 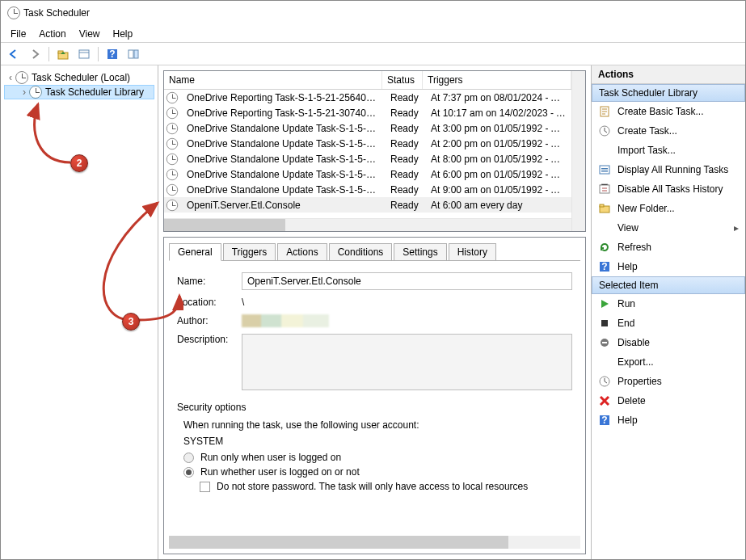 What do you see at coordinates (11, 78) in the screenshot?
I see `collapse-icon: ‹` at bounding box center [11, 78].